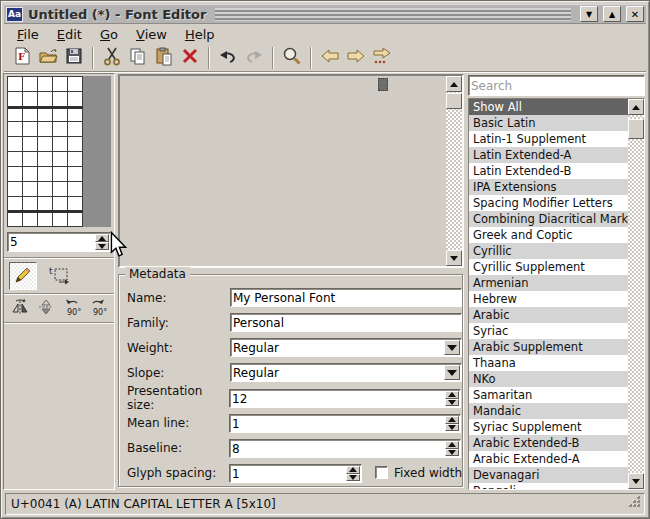 This screenshot has width=650, height=519. What do you see at coordinates (346, 322) in the screenshot?
I see `family-field` at bounding box center [346, 322].